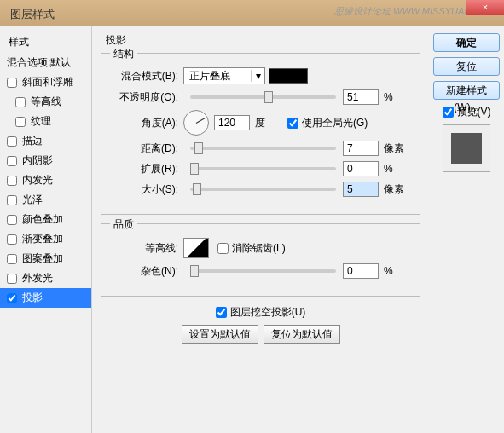 This screenshot has width=504, height=433. I want to click on opacity-label: 不透明度(O):, so click(145, 97).